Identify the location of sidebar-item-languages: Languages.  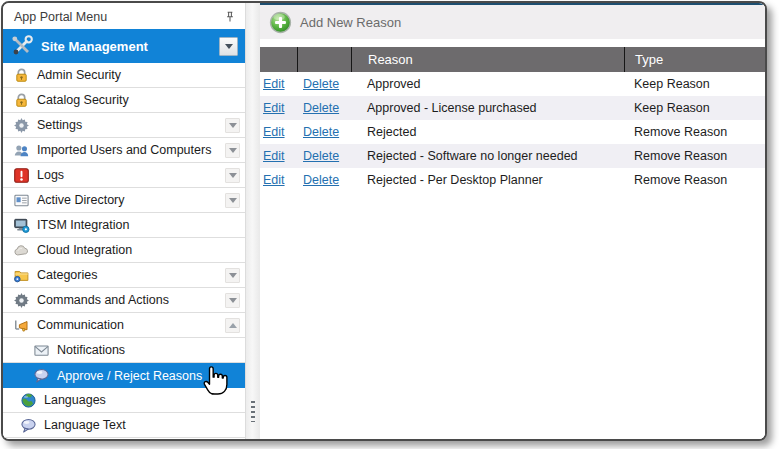
(124, 400).